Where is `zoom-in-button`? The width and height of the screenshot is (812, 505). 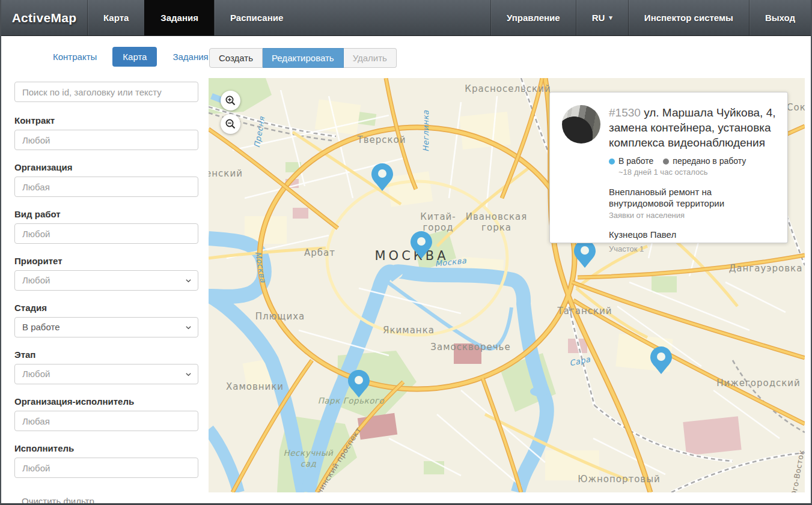
zoom-in-button is located at coordinates (231, 101).